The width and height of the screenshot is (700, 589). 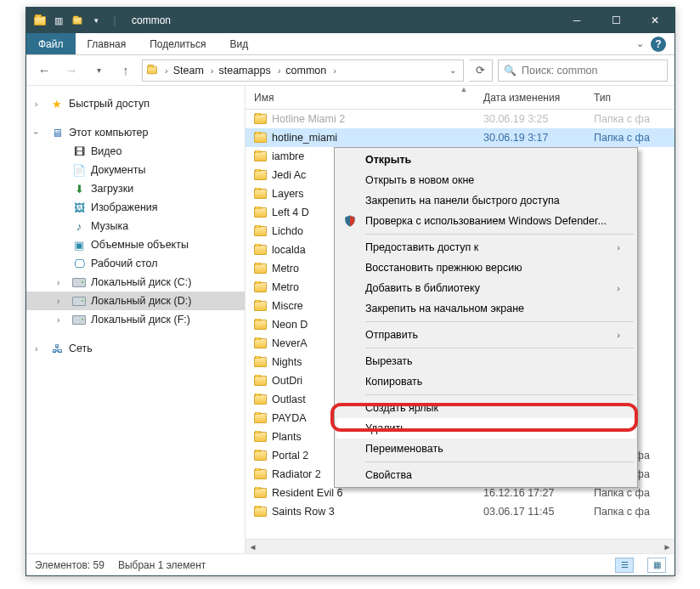 What do you see at coordinates (79, 151) in the screenshot?
I see `video-icon: 🎞` at bounding box center [79, 151].